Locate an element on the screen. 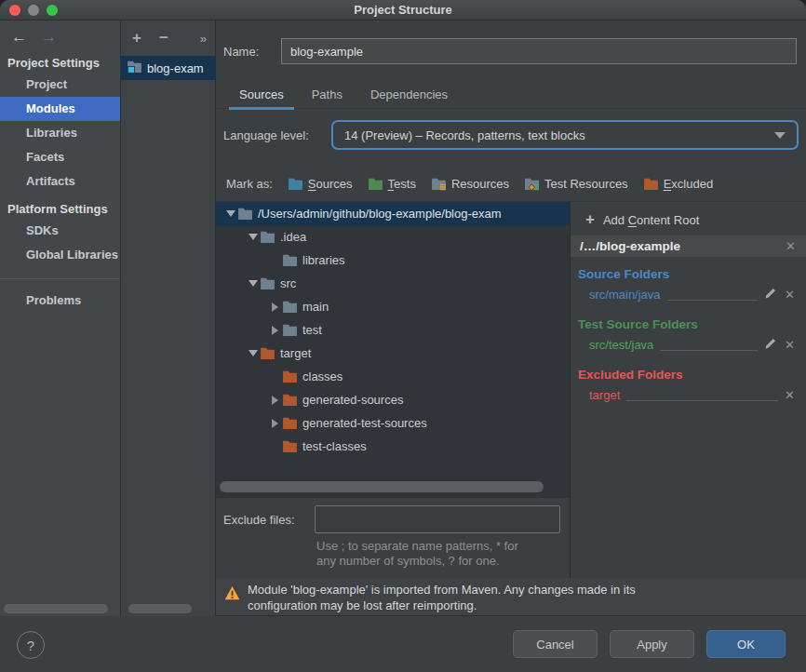 The width and height of the screenshot is (806, 672). sidebar-item-problems: Problems is located at coordinates (60, 301).